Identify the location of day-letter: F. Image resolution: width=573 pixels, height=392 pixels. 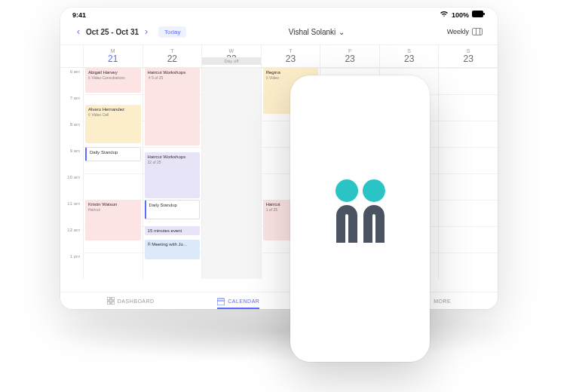
(350, 51).